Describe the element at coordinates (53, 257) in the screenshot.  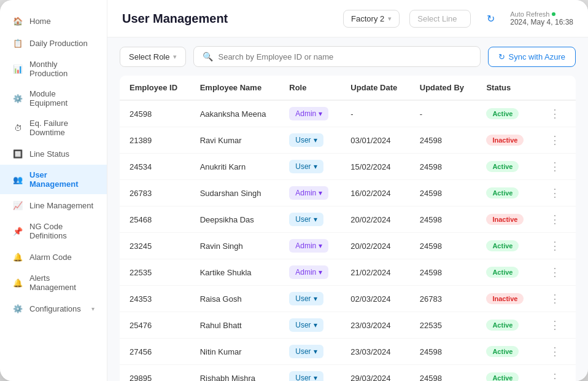
I see `sidebar-item-alarm-code: 🔔Alarm Code` at that location.